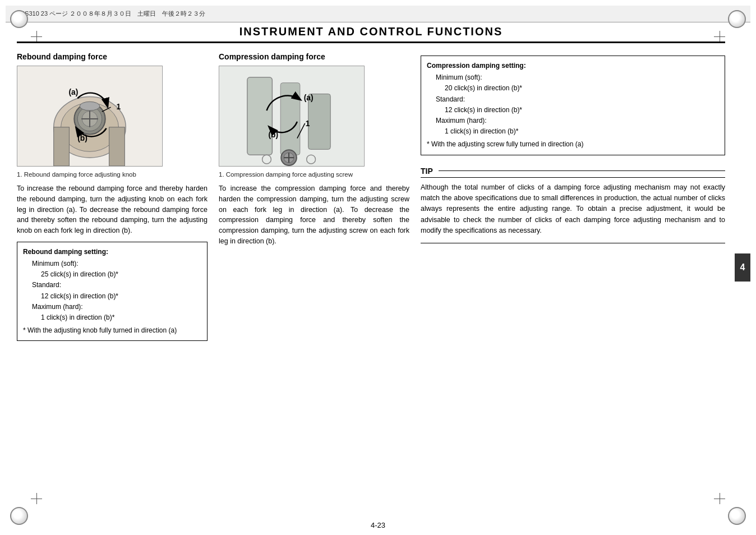  Describe the element at coordinates (292, 116) in the screenshot. I see `compression-diagram-svg: (a) (b) 1` at that location.